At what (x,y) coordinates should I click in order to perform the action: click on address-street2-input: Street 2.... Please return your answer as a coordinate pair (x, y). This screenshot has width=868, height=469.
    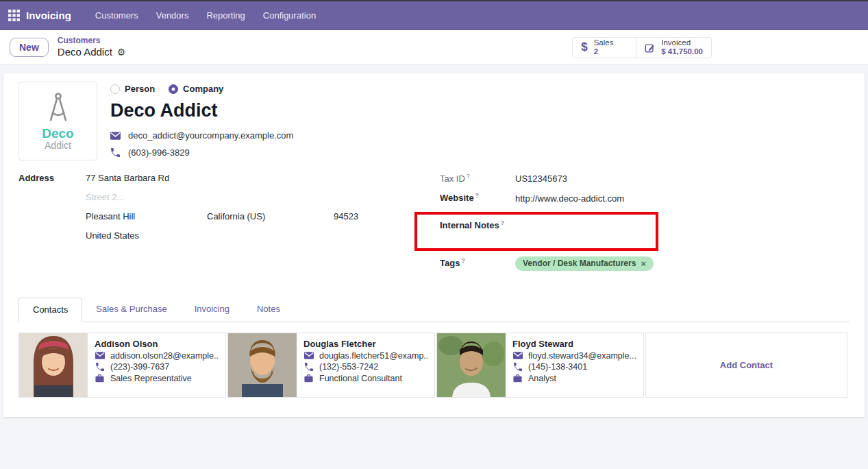
    Looking at the image, I should click on (250, 197).